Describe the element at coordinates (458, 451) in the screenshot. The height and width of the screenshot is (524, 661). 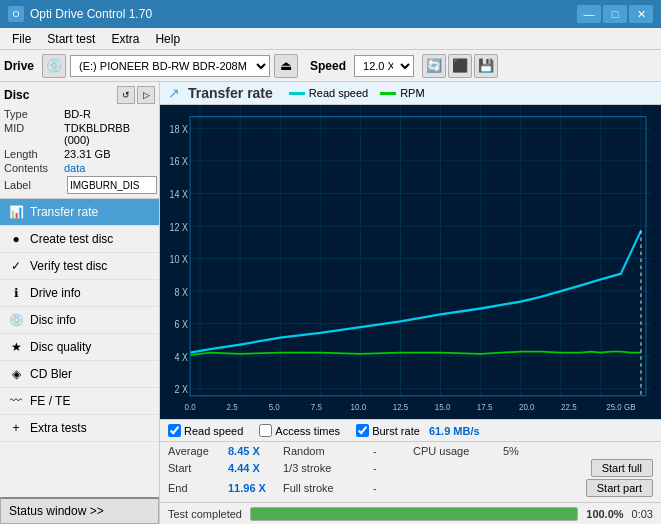
I see `cpu-usage-label: CPU usage` at that location.